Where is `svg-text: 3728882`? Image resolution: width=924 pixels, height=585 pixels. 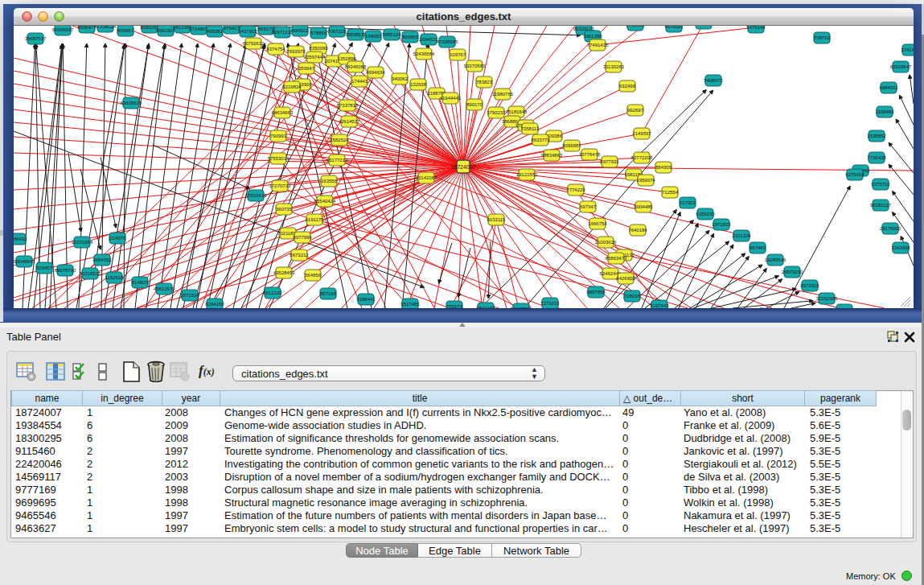
svg-text: 3728882 is located at coordinates (635, 27).